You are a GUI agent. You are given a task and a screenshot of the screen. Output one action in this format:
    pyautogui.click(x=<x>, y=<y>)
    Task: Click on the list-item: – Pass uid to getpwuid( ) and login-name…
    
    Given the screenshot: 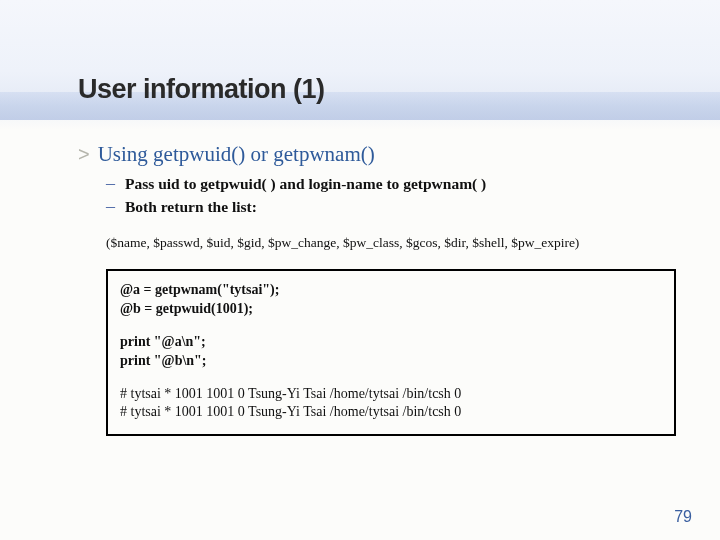 What is the action you would take?
    pyautogui.click(x=393, y=184)
    